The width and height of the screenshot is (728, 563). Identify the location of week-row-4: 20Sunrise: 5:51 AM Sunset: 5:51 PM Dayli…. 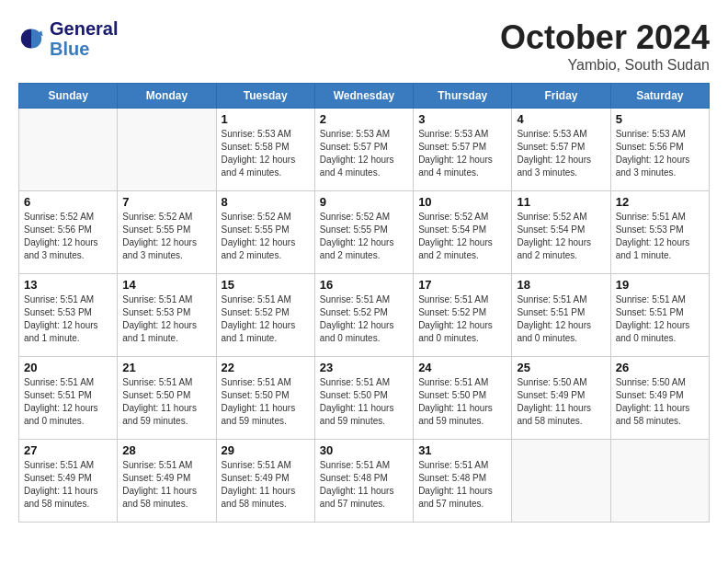
(364, 398).